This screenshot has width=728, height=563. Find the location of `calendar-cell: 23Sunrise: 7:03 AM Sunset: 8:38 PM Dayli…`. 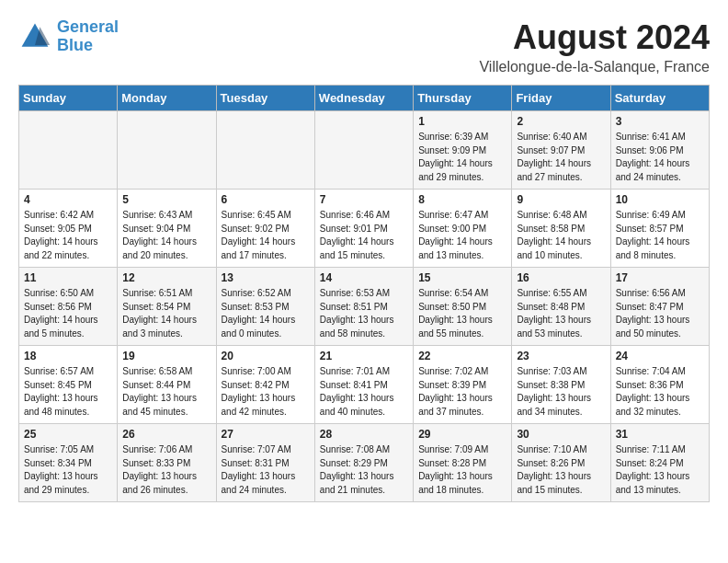

calendar-cell: 23Sunrise: 7:03 AM Sunset: 8:38 PM Dayli… is located at coordinates (561, 385).